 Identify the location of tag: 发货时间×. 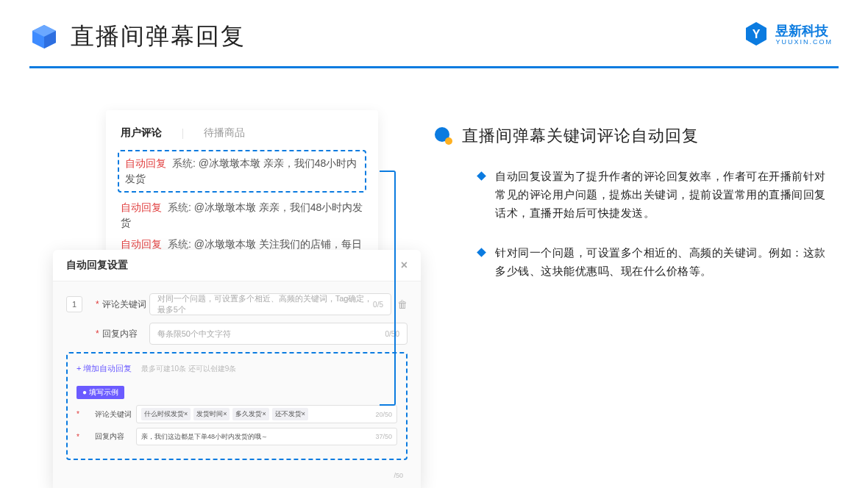
(212, 415).